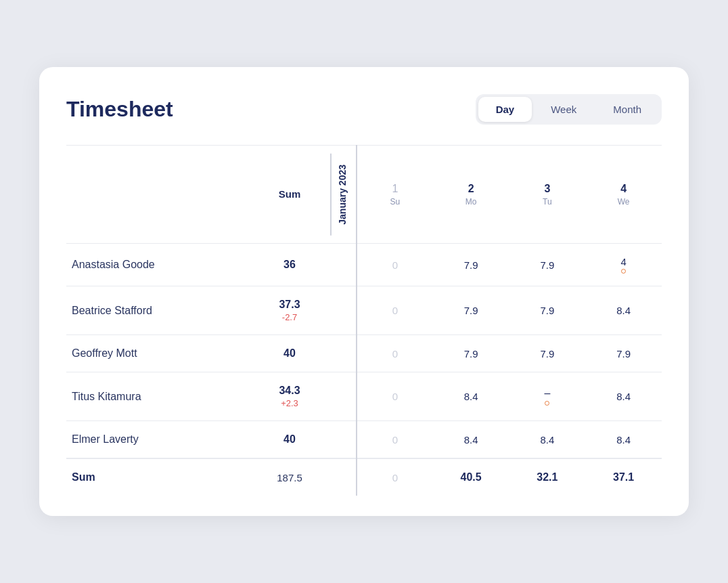 The image size is (728, 583). Describe the element at coordinates (364, 397) in the screenshot. I see `table-row: Titus Kitamura34.3+2.308.4–8.4` at that location.